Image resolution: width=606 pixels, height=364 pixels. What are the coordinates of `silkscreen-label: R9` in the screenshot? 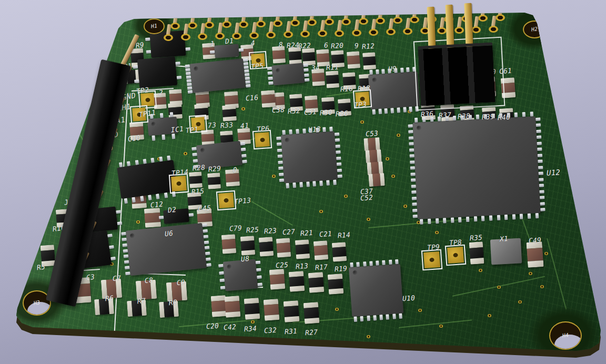 It's located at (140, 45).